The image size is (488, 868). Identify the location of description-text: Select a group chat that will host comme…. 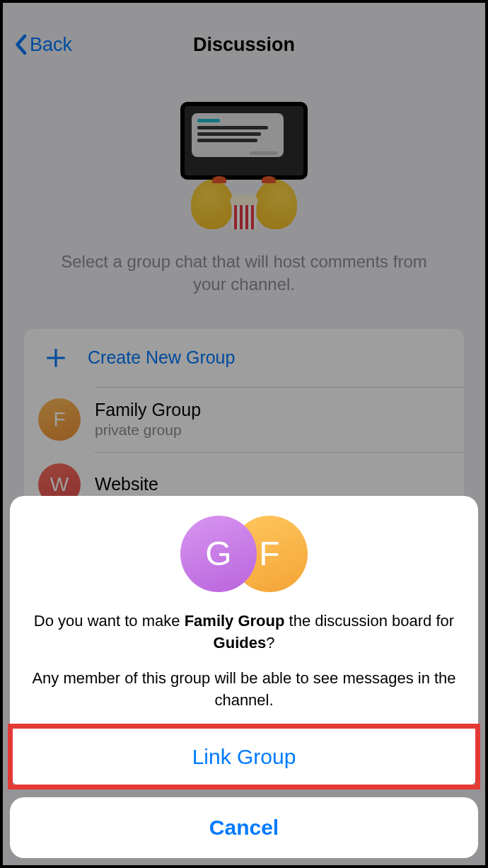
(244, 280).